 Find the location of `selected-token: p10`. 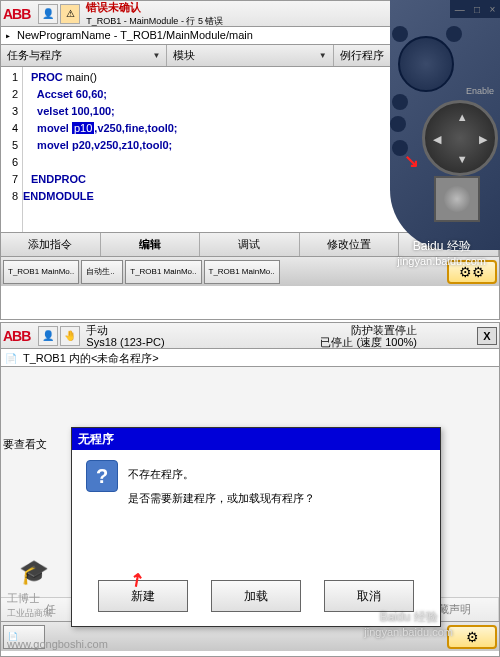

selected-token: p10 is located at coordinates (83, 128).